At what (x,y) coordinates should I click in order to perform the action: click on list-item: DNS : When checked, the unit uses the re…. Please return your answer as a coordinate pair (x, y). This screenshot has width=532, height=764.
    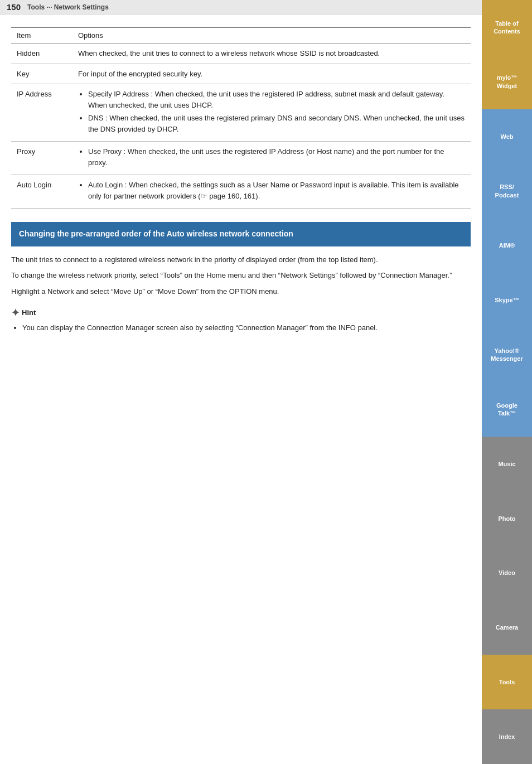
    Looking at the image, I should click on (277, 124).